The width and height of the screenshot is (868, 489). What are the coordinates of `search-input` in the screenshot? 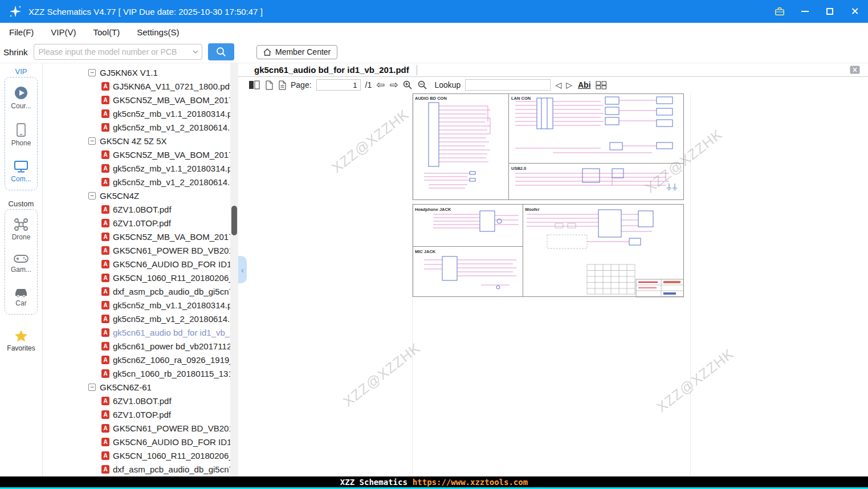 It's located at (112, 52).